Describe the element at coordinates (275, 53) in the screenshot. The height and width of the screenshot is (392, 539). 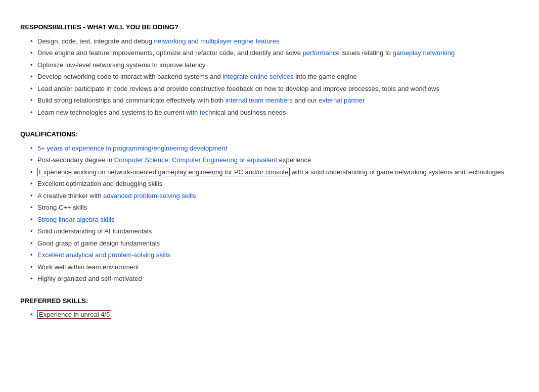
I see `list-item: Drive engine and feature improvements, o…` at that location.